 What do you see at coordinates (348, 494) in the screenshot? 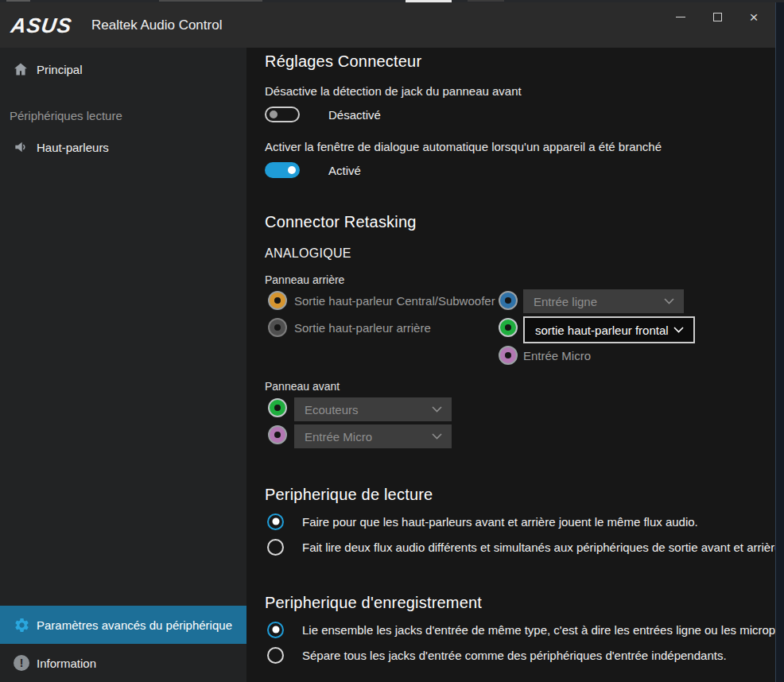
I see `section-title-playback-device: Peripherique de lecture` at bounding box center [348, 494].